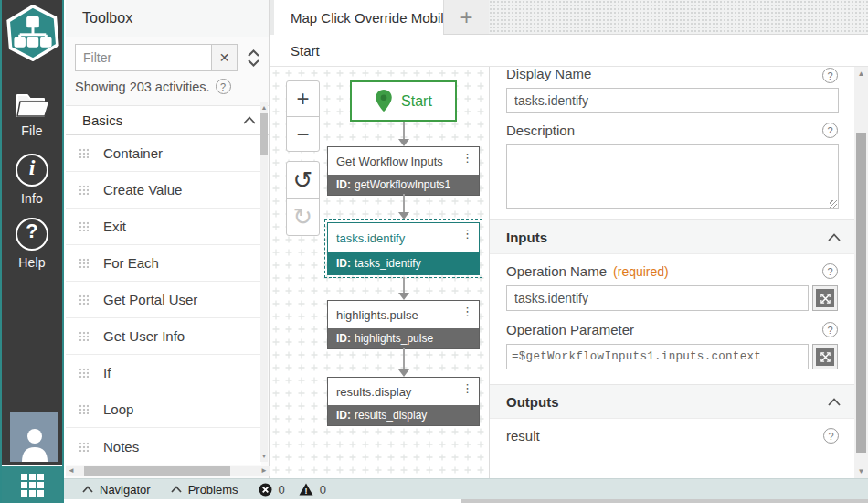 The width and height of the screenshot is (868, 503). What do you see at coordinates (658, 298) in the screenshot?
I see `operation-name-input` at bounding box center [658, 298].